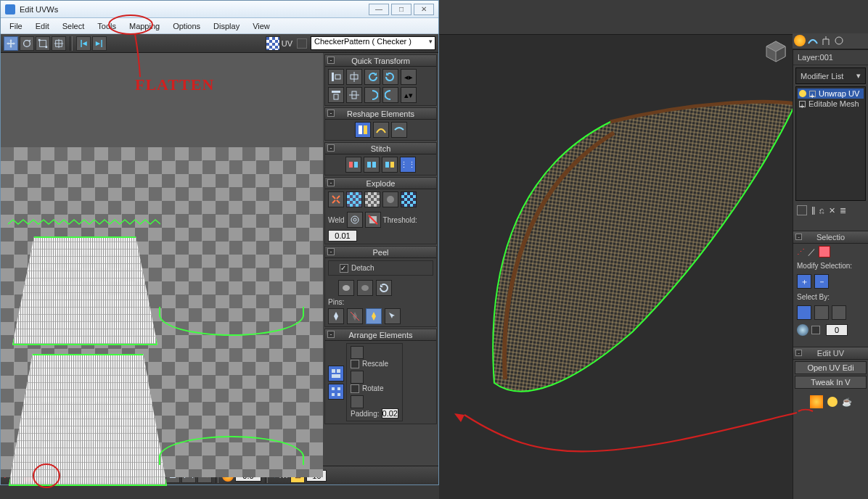 This screenshot has height=499, width=868. I want to click on map-dropdown: CheckerPattern ( Checker ), so click(373, 44).